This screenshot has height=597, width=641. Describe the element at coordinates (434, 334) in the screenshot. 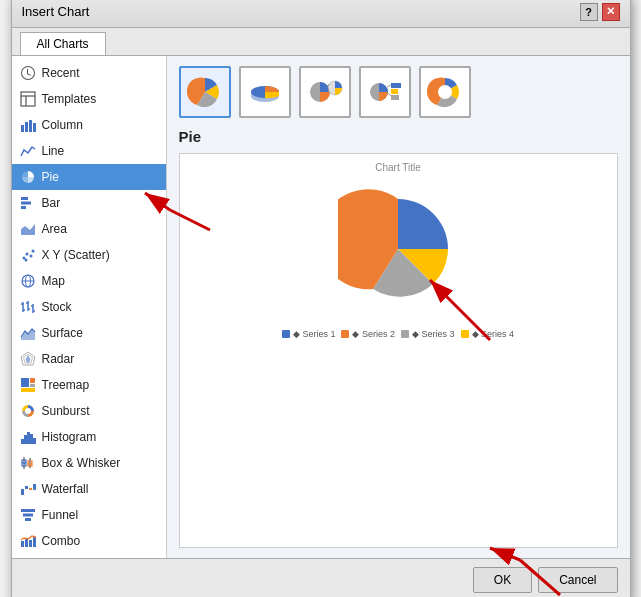

I see `legend-label-3: ◆ Series 3` at that location.